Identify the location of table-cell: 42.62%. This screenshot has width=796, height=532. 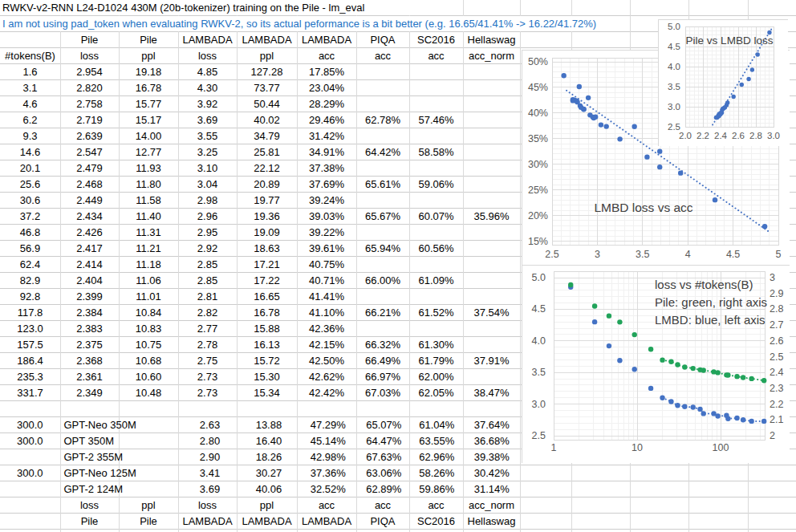
(327, 377).